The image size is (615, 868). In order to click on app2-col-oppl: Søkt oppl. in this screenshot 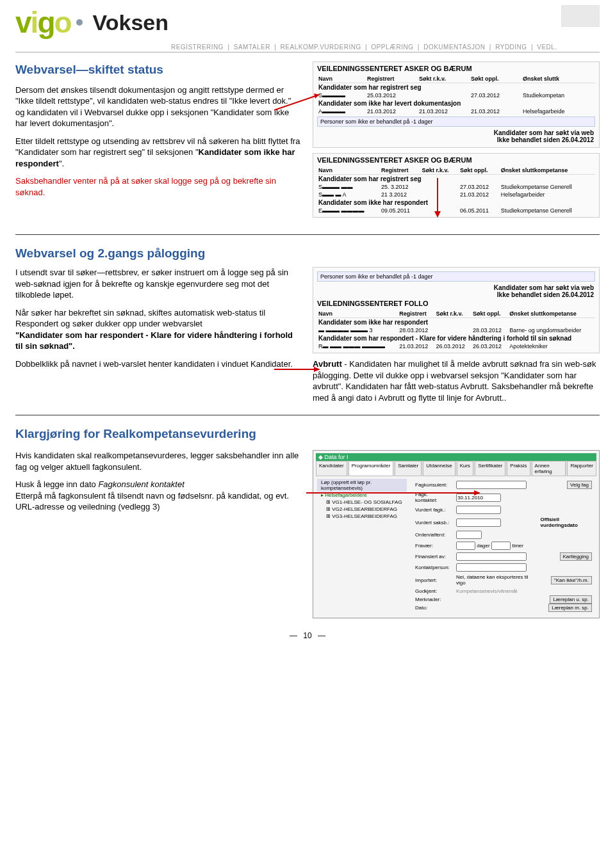, I will do `click(479, 170)`.